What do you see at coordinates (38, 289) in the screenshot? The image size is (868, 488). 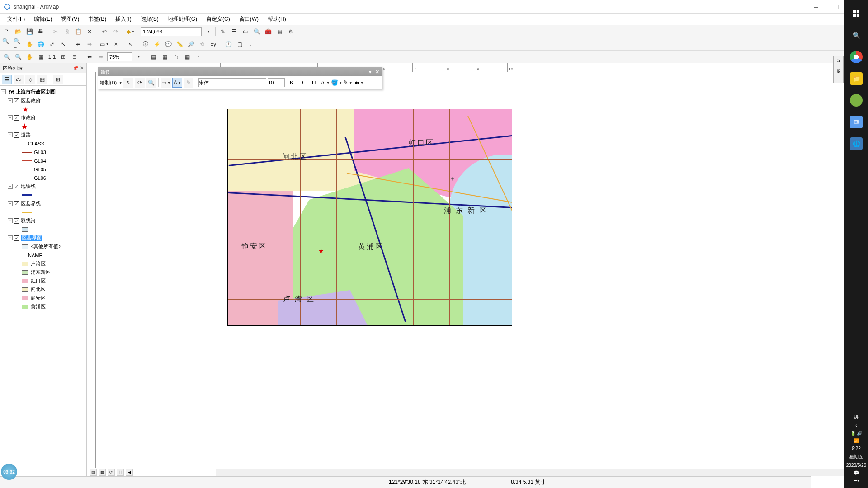 I see `district-item: 闸北区` at bounding box center [38, 289].